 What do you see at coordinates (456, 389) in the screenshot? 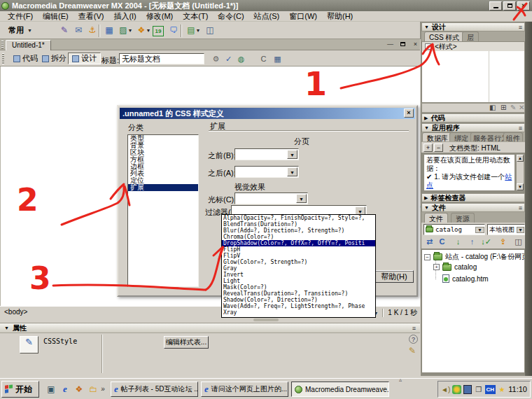
I see `status-tray-icon` at bounding box center [456, 389].